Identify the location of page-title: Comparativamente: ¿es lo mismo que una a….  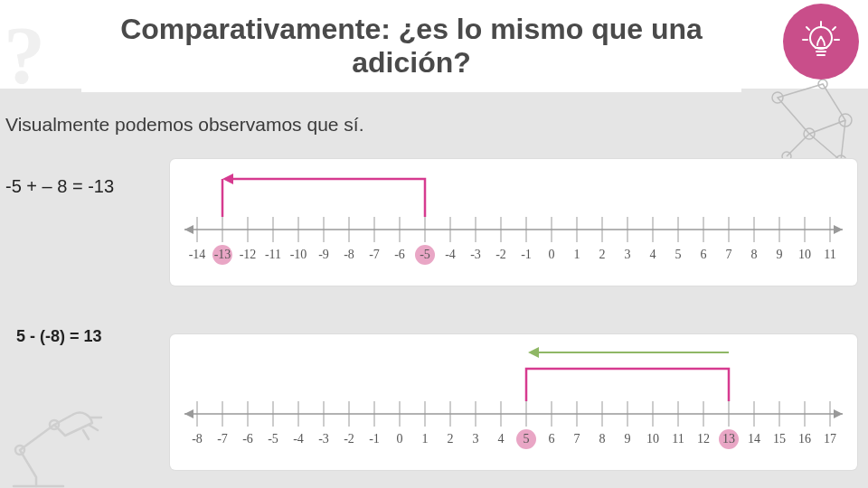
(411, 46).